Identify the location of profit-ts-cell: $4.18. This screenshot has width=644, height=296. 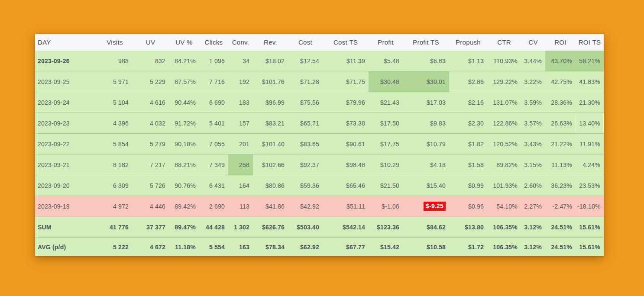
(426, 165).